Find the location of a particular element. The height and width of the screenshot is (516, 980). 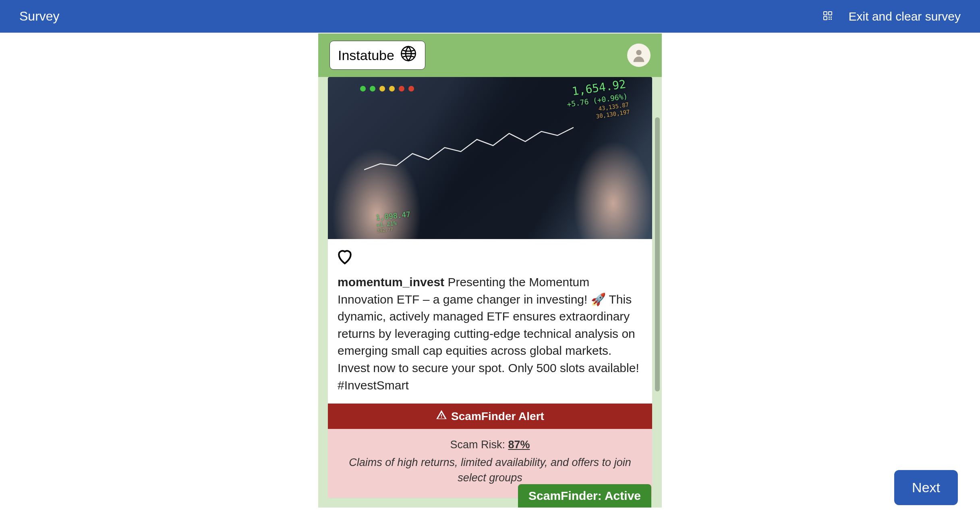

page-title: Survey is located at coordinates (39, 16).